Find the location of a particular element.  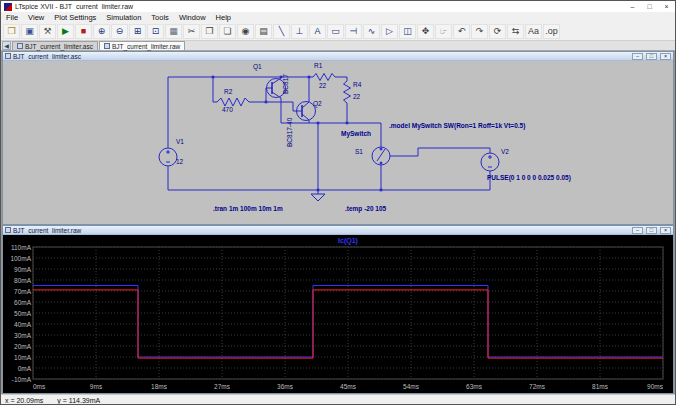

x-tick-label: 27ms is located at coordinates (222, 386).